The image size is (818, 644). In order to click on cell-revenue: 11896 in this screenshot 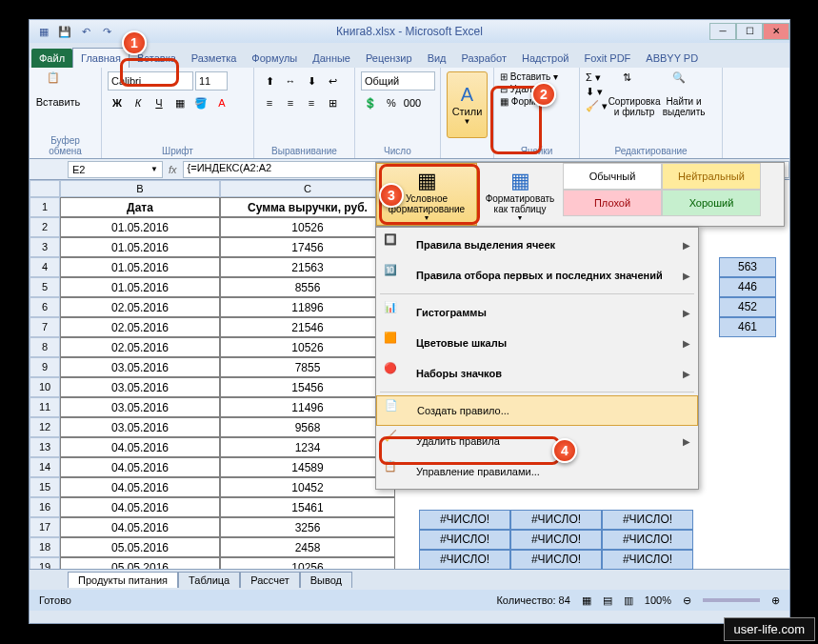, I will do `click(308, 307)`.